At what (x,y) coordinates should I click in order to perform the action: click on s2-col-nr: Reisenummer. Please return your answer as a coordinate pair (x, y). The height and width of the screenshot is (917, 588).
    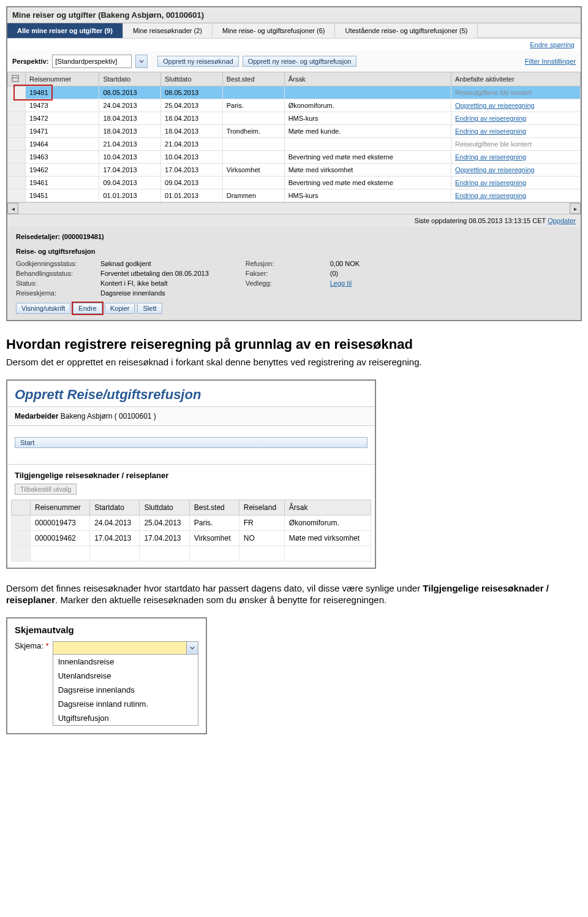
    Looking at the image, I should click on (60, 508).